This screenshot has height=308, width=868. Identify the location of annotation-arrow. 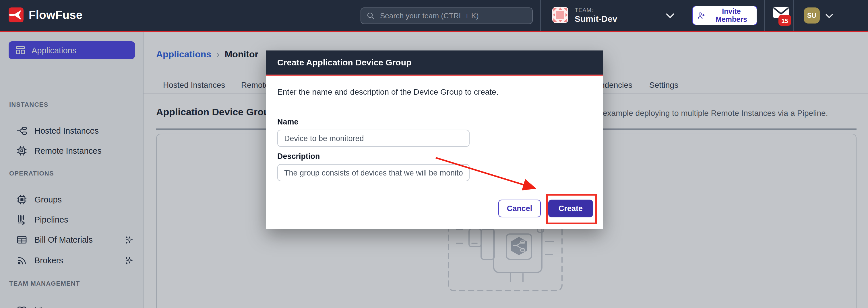
(488, 175).